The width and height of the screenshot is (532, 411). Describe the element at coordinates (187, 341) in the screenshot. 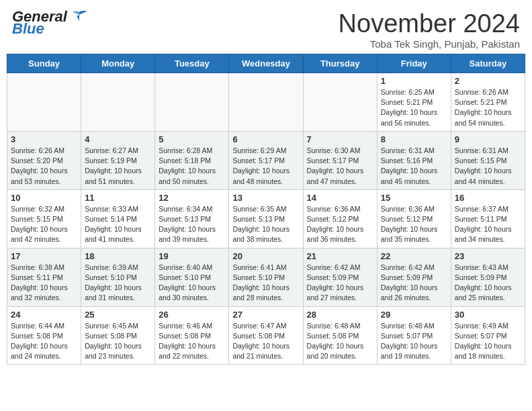

I see `day-info: Sunrise: 6:46 AM Sunset: 5:08 PM Dayligh…` at that location.